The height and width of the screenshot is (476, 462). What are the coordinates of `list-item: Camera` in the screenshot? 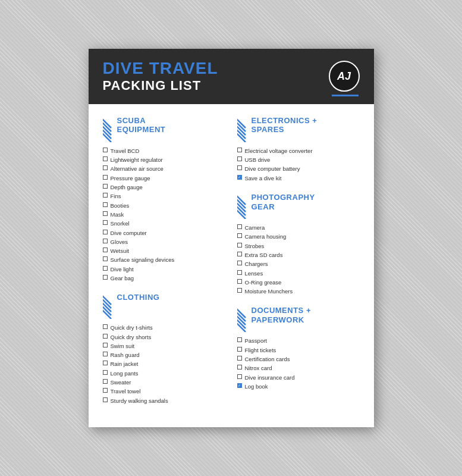 It's located at (298, 227).